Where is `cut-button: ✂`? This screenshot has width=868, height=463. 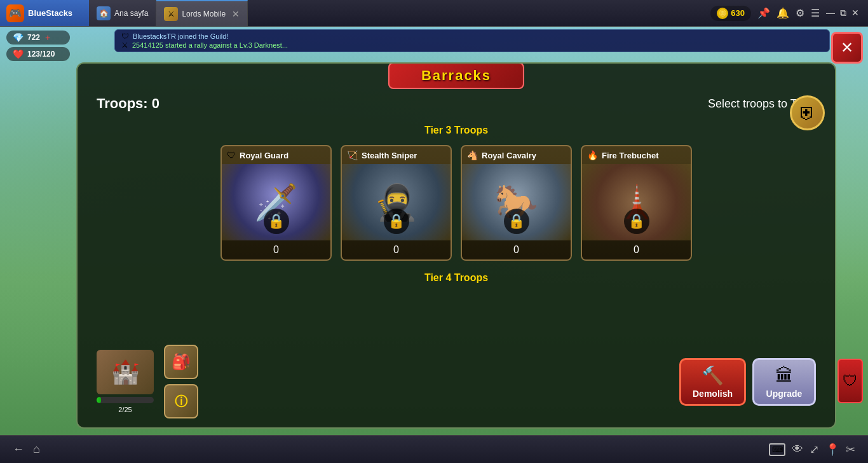 cut-button: ✂ is located at coordinates (850, 450).